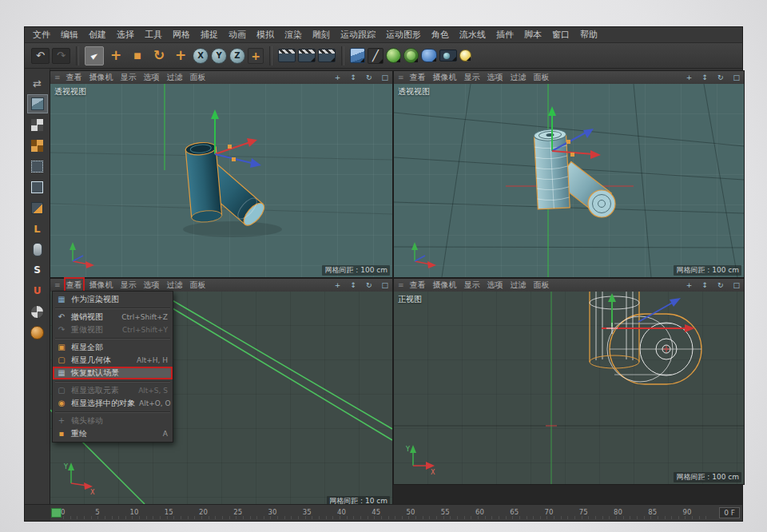 Image resolution: width=767 pixels, height=532 pixels. Describe the element at coordinates (113, 373) in the screenshot. I see `context-menu-item-7: ▦恢复默认场景` at that location.